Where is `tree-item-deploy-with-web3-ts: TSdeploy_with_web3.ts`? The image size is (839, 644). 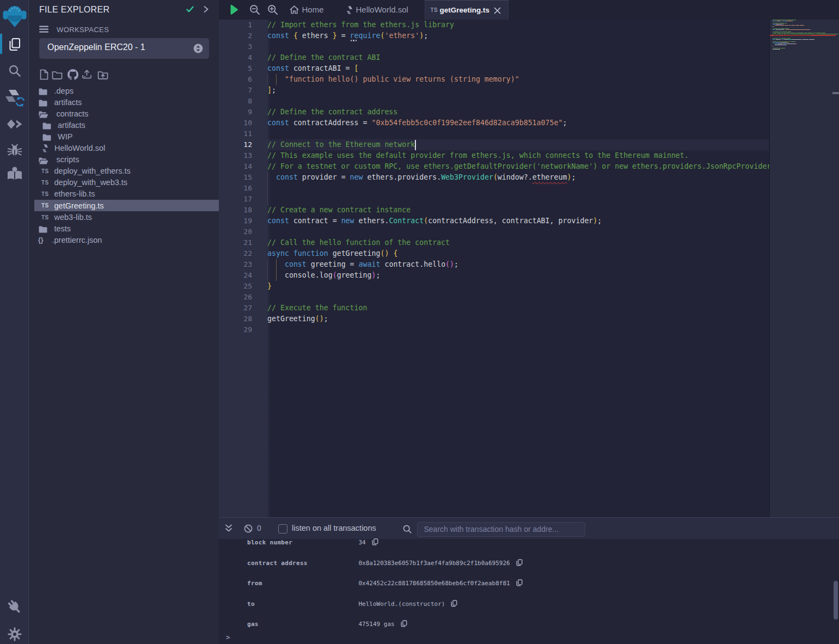
tree-item-deploy-with-web3-ts: TSdeploy_with_web3.ts is located at coordinates (124, 183).